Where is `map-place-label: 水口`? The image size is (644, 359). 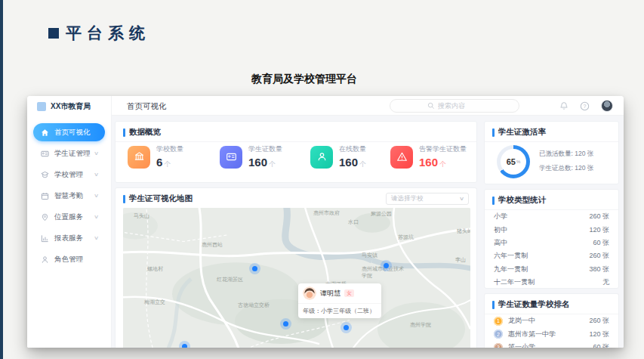
map-place-label: 水口 is located at coordinates (353, 222).